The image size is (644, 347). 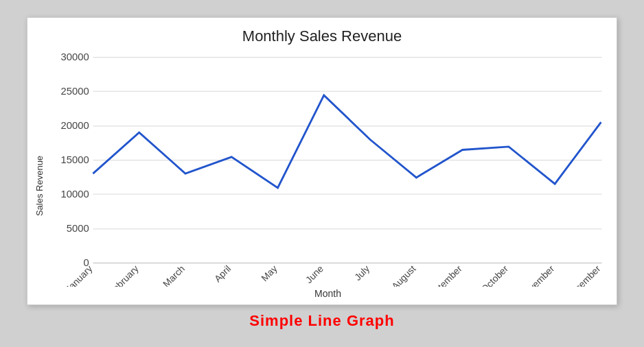 I want to click on svg-text: June, so click(x=314, y=274).